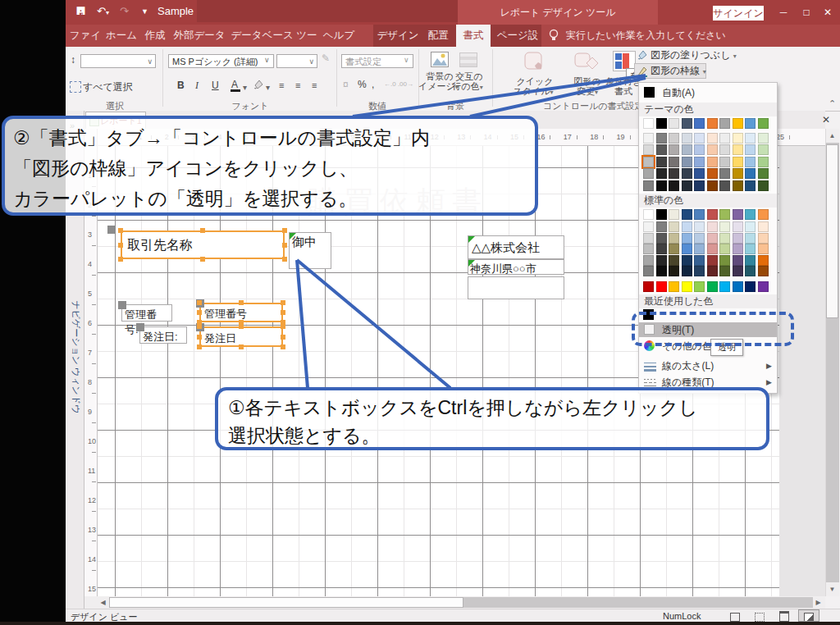 This screenshot has height=625, width=840. I want to click on close-button: ✕, so click(828, 12).